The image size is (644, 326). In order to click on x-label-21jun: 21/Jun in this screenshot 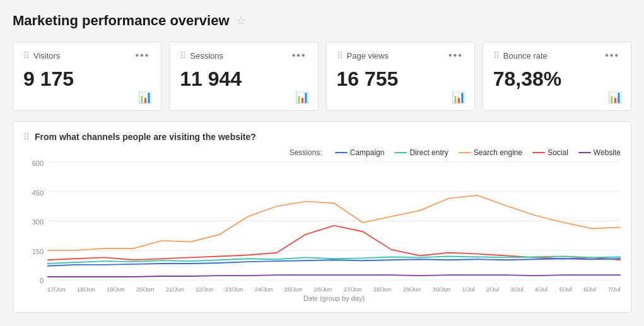, I will do `click(175, 289)`.